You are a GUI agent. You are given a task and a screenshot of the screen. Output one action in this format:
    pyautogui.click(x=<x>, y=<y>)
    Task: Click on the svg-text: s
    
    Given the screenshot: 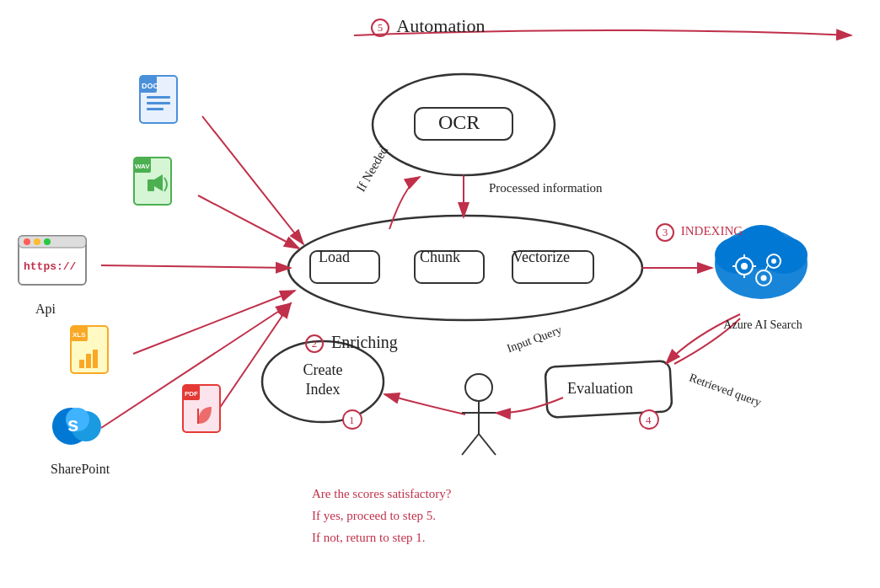 What is the action you would take?
    pyautogui.click(x=72, y=425)
    